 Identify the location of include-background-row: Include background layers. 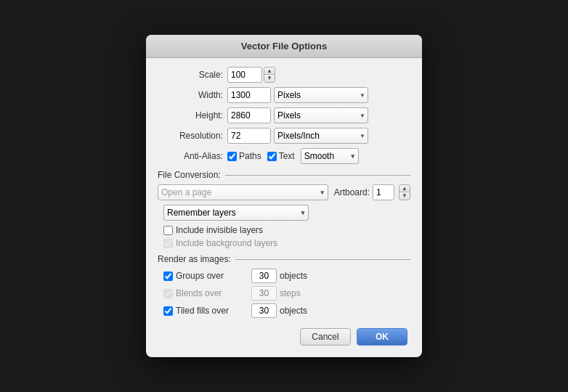
(284, 243).